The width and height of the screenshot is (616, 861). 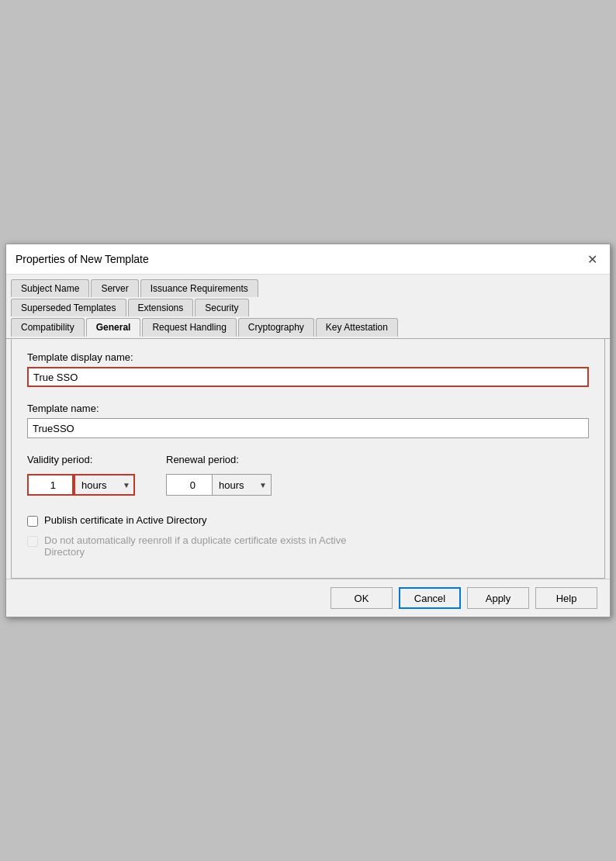 What do you see at coordinates (82, 259) in the screenshot?
I see `dialog-title: Properties of New Template` at bounding box center [82, 259].